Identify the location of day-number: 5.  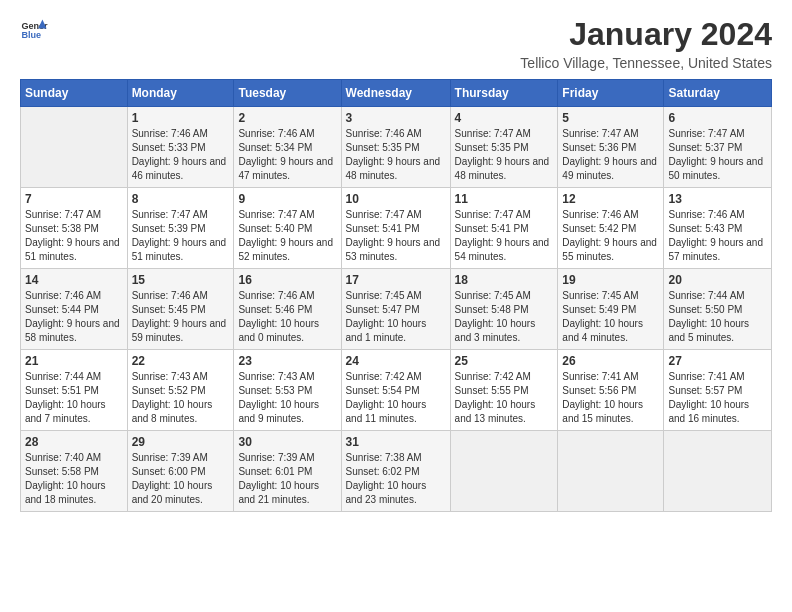
(610, 118).